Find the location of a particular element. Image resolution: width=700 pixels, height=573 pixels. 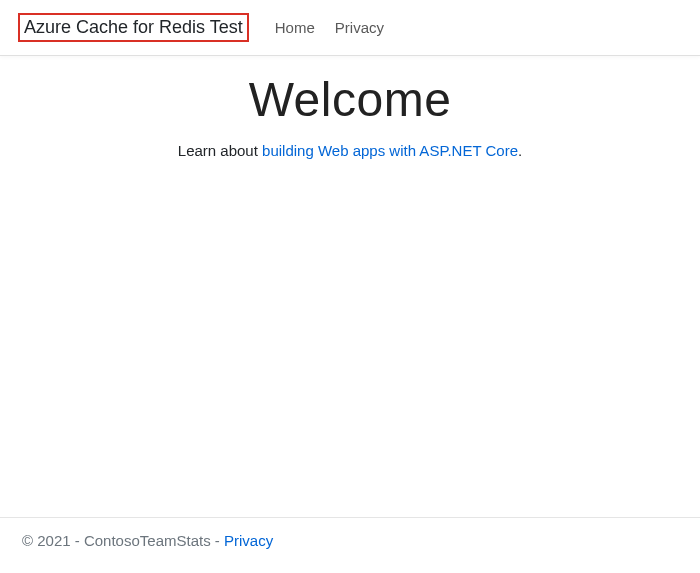

nav-link-home: Home is located at coordinates (295, 28).